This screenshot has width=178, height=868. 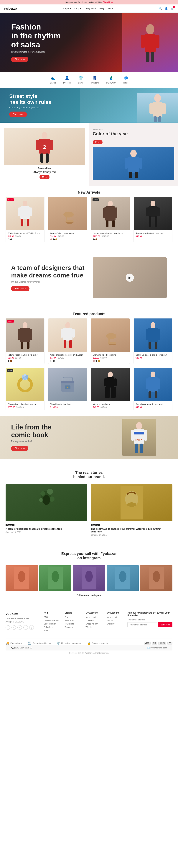 What do you see at coordinates (174, 7) in the screenshot?
I see `cart-count: 0` at bounding box center [174, 7].